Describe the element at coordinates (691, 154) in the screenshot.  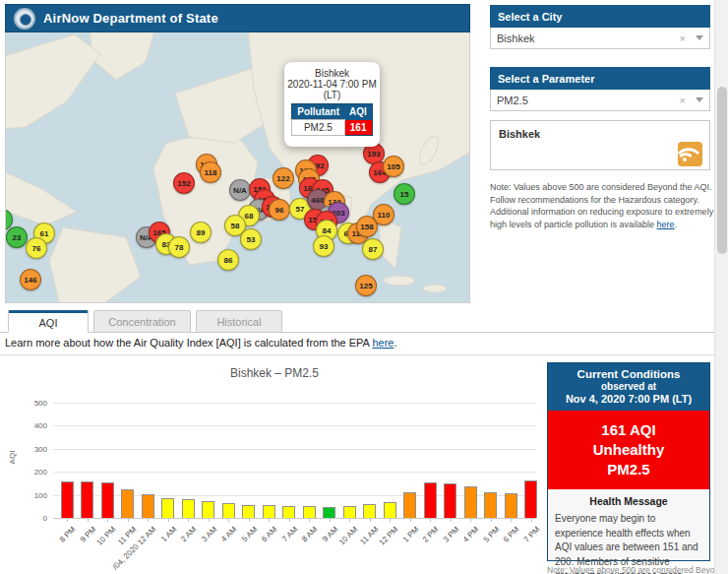
I see `rss-icon` at that location.